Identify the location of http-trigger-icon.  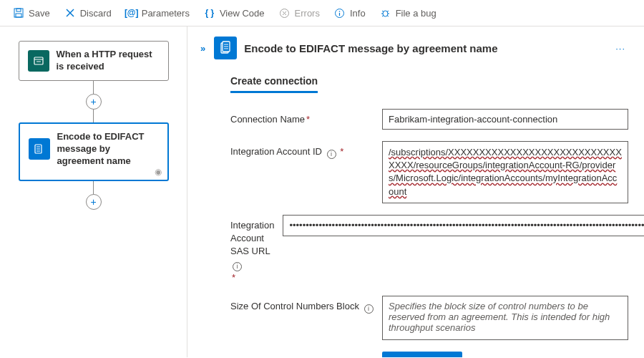
(39, 61).